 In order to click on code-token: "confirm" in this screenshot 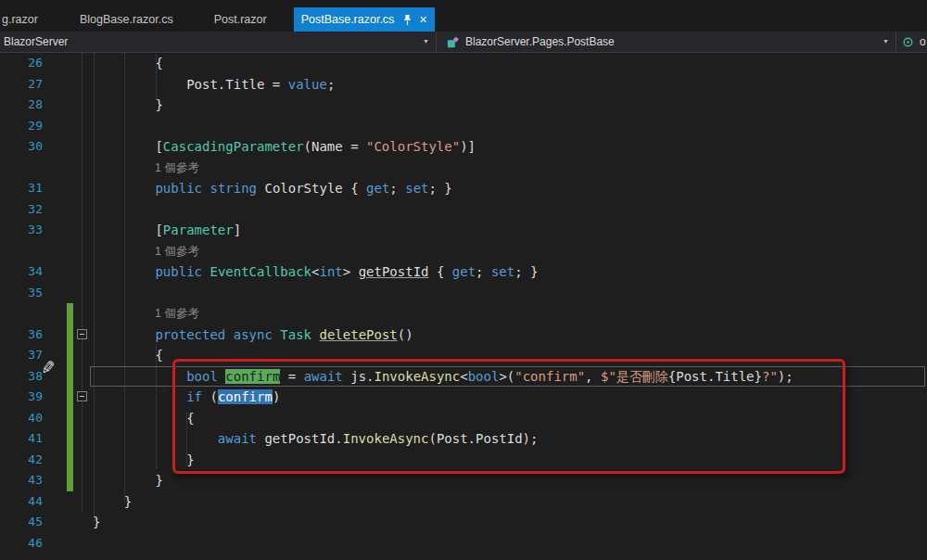, I will do `click(550, 376)`.